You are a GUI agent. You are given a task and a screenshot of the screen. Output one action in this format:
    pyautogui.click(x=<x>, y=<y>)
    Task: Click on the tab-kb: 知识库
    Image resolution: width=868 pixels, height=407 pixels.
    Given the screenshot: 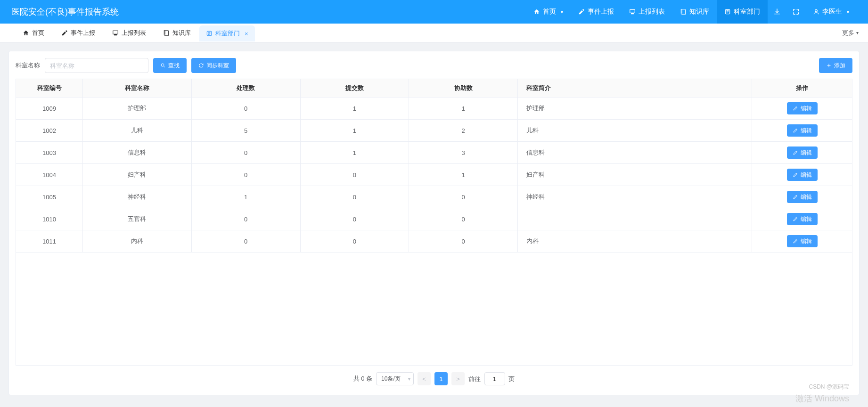 What is the action you would take?
    pyautogui.click(x=177, y=33)
    